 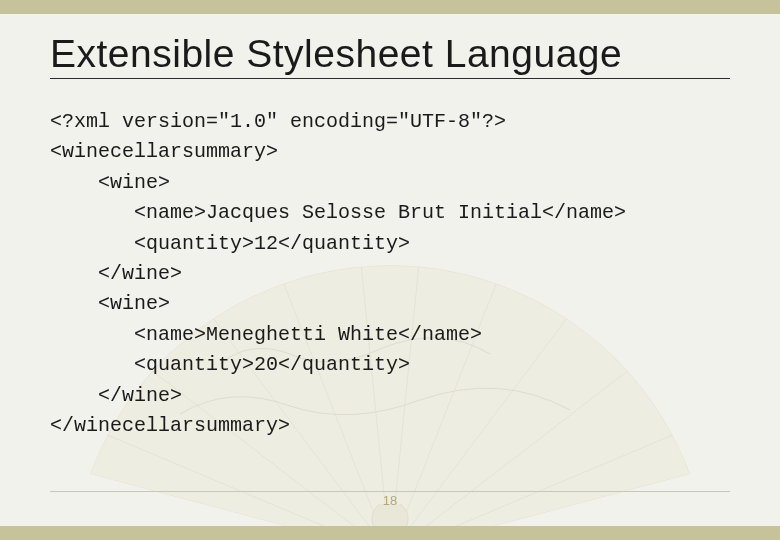 What do you see at coordinates (390, 78) in the screenshot?
I see `title-rule` at bounding box center [390, 78].